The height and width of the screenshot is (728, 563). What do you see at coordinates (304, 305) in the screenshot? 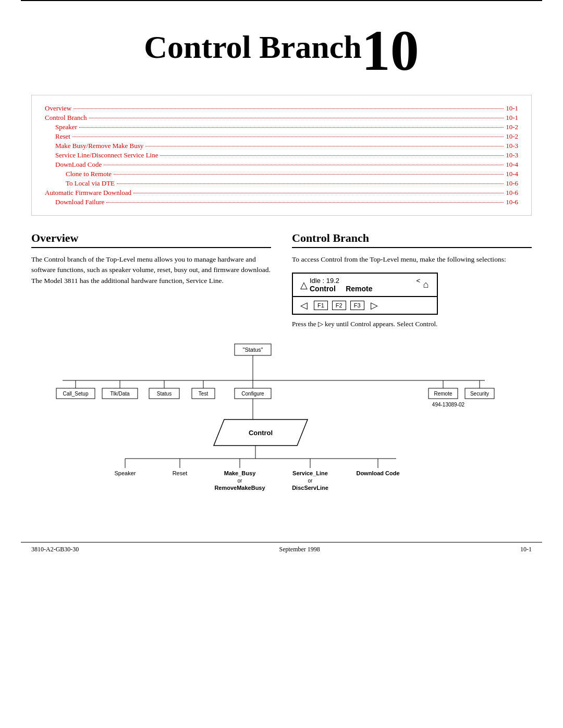
I see `back-arrow-icon: ◁` at bounding box center [304, 305].